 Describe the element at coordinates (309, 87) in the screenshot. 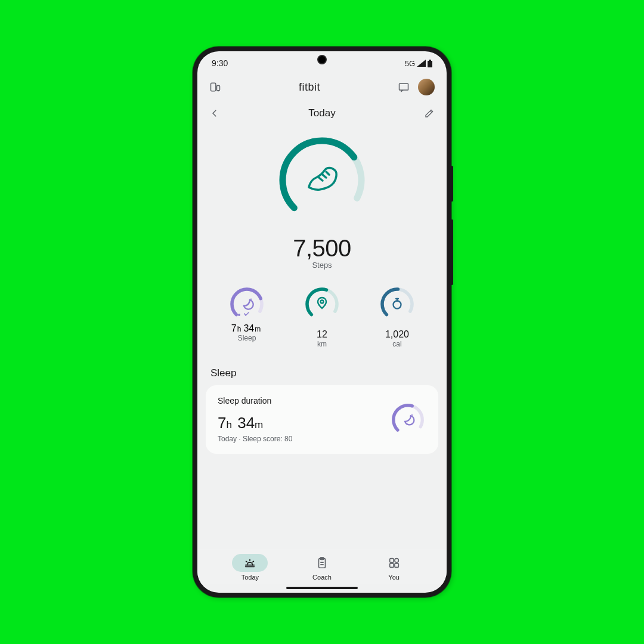

I see `brand-logo: fitbit` at that location.